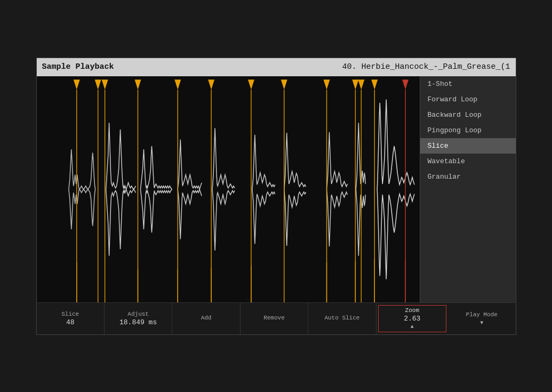 Image resolution: width=552 pixels, height=392 pixels. Describe the element at coordinates (276, 318) in the screenshot. I see `toolbar: Slice 48 Adjust 18.849 ms Add Remove Aut…` at that location.